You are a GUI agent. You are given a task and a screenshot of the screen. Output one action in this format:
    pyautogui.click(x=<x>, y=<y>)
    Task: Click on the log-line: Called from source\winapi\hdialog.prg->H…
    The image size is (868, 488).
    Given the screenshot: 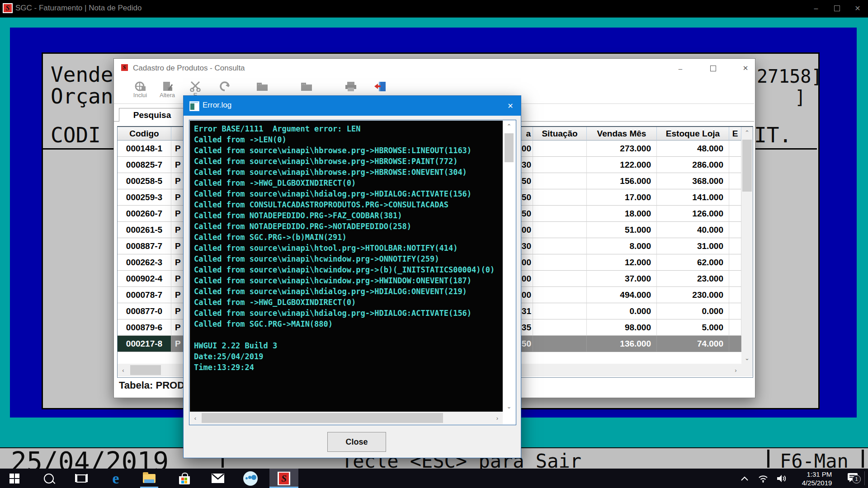 What is the action you would take?
    pyautogui.click(x=348, y=194)
    